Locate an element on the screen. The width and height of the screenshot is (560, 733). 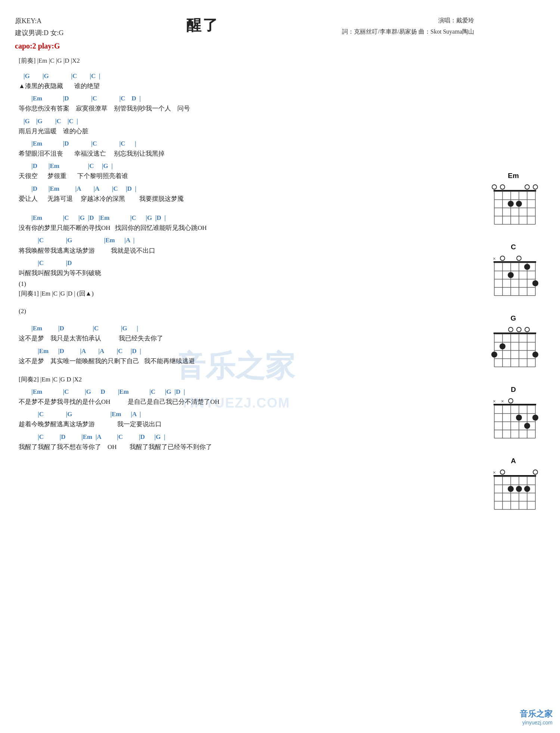
chord-block: |C |G |Em |A |趁着今晚梦醒逃离这场梦游 我一定要说出口 is located at coordinates (245, 419).